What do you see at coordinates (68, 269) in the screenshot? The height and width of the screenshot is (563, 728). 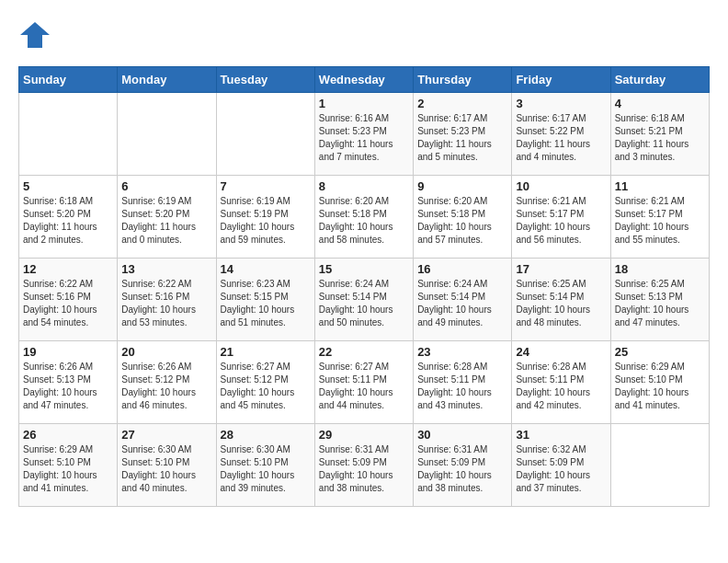 I see `day-number: 12` at bounding box center [68, 269].